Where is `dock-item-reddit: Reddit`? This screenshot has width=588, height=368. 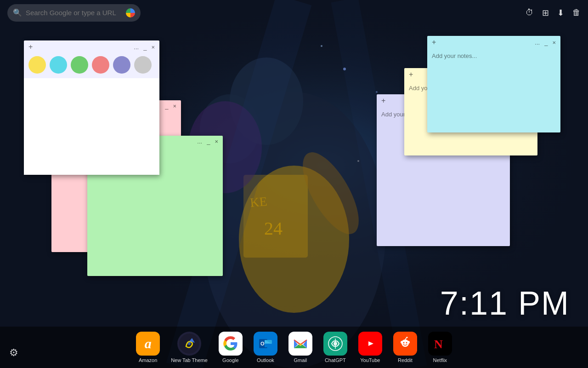 dock-item-reddit: Reddit is located at coordinates (405, 347).